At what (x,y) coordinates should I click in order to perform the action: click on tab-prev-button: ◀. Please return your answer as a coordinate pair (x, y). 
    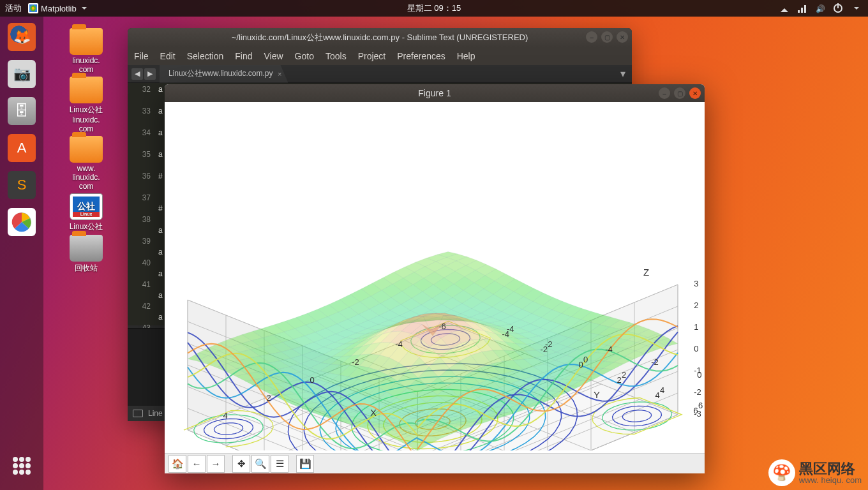
    Looking at the image, I should click on (137, 74).